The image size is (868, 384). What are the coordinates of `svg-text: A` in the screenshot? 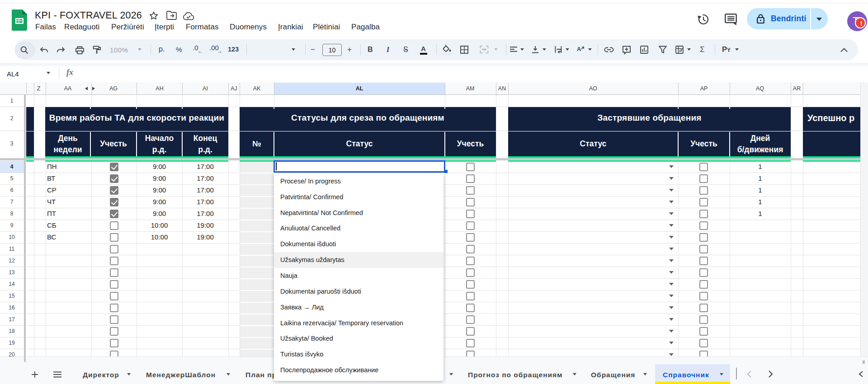 It's located at (579, 49).